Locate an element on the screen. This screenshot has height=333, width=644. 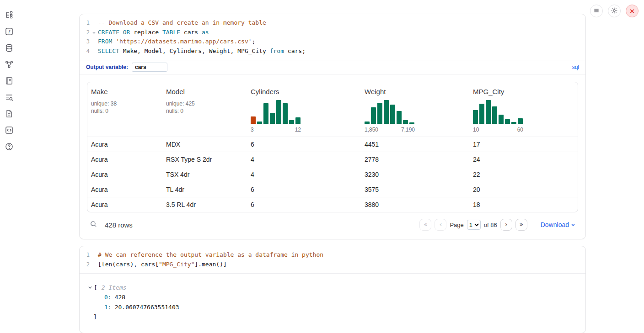
language-badge: sql is located at coordinates (575, 67).